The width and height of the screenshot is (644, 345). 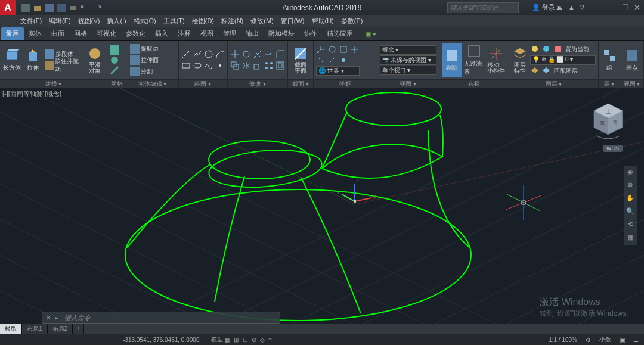 I want to click on ellipse-icon, so click(x=197, y=66).